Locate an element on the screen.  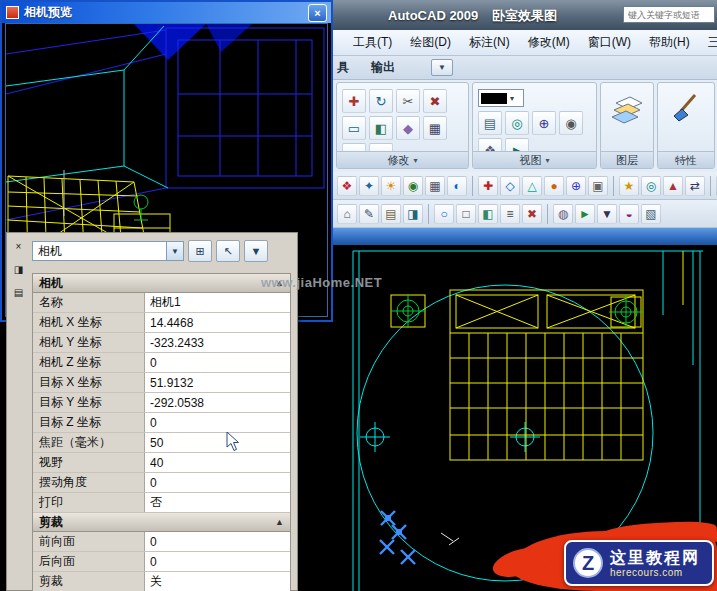
view-expand-icon: ▾ is located at coordinates (547, 160).